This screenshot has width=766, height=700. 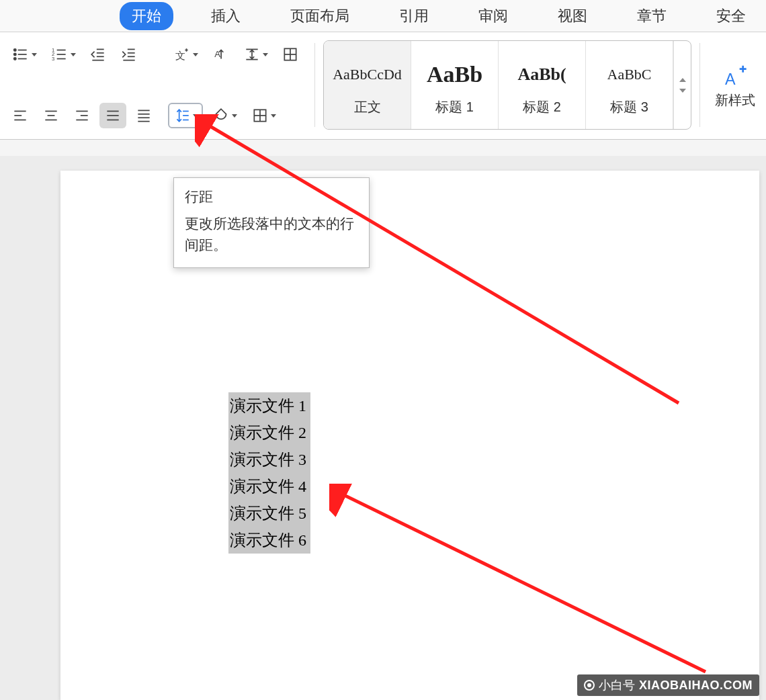 What do you see at coordinates (113, 116) in the screenshot?
I see `align-justify-button` at bounding box center [113, 116].